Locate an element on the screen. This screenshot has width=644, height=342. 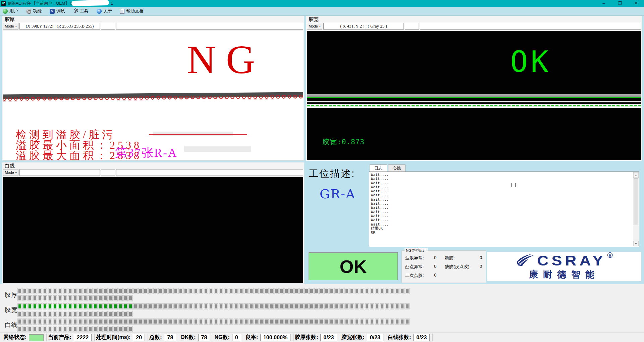
statusbar-label: 处理时间(ms): is located at coordinates (113, 338).